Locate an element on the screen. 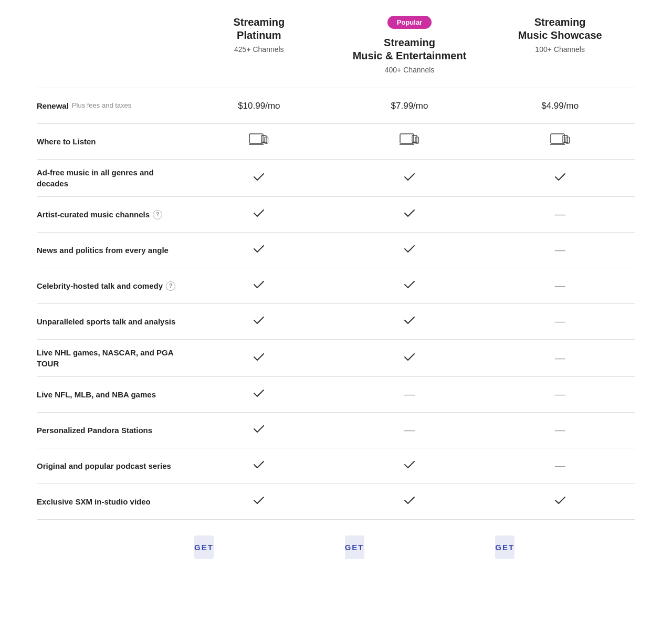 This screenshot has height=620, width=672. plan-title-music-showcase: Streaming Music Showcase is located at coordinates (560, 29).